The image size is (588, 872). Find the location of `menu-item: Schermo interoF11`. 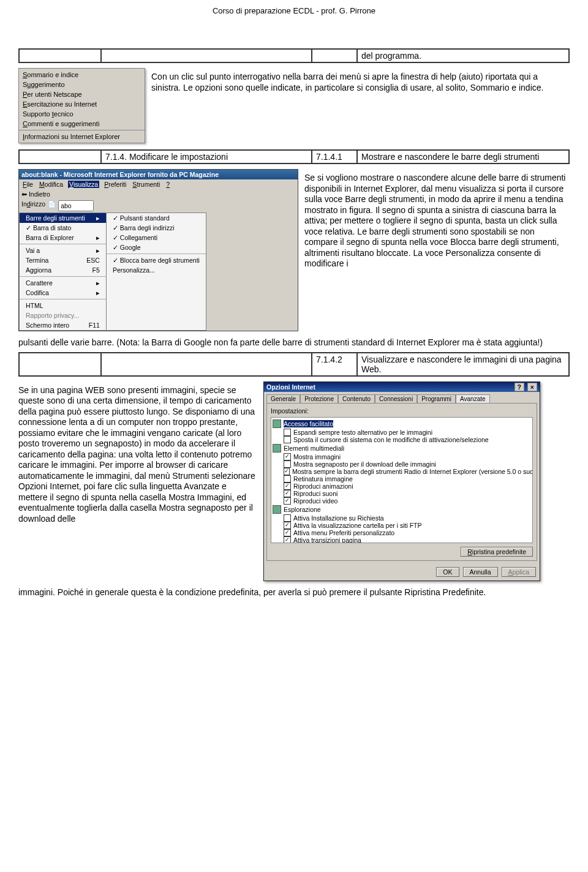

menu-item: Schermo interoF11 is located at coordinates (62, 325).